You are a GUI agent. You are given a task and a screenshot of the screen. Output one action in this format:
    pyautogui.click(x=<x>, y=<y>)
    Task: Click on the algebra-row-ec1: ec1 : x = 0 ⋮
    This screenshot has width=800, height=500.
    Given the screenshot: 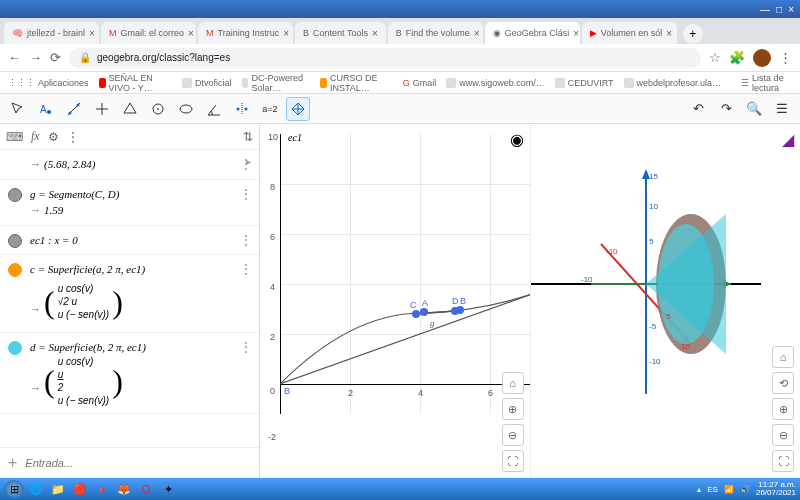 What is the action you would take?
    pyautogui.click(x=130, y=241)
    